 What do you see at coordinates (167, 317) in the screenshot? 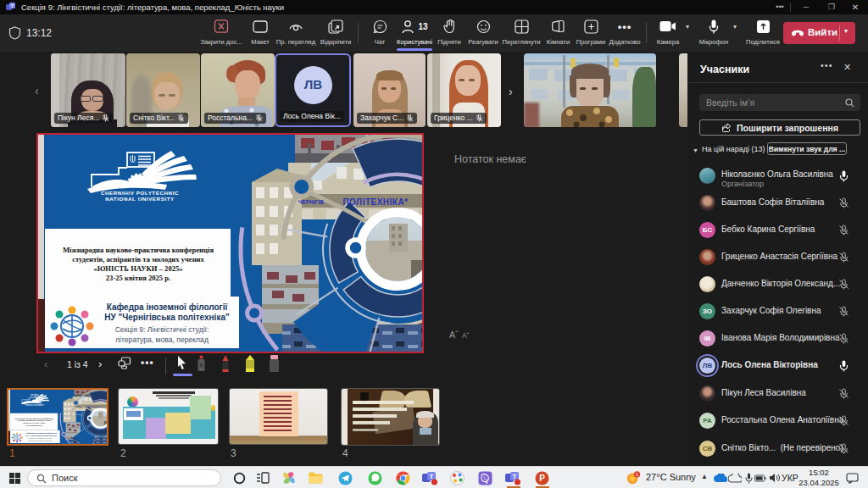
I see `svg-text: НУ "Чернігівська політехніка"` at bounding box center [167, 317].